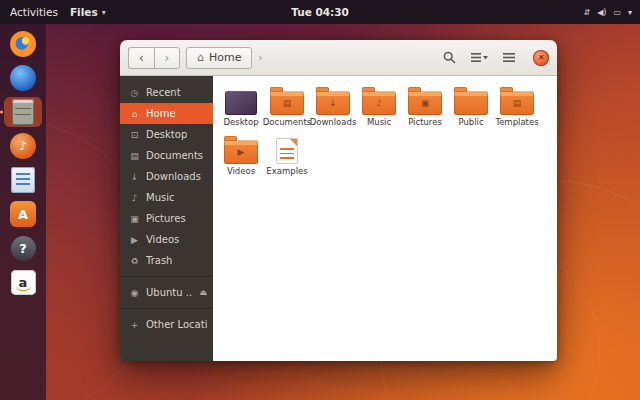 The height and width of the screenshot is (400, 640). Describe the element at coordinates (23, 214) in the screenshot. I see `ubuntu-software-icon: A` at that location.